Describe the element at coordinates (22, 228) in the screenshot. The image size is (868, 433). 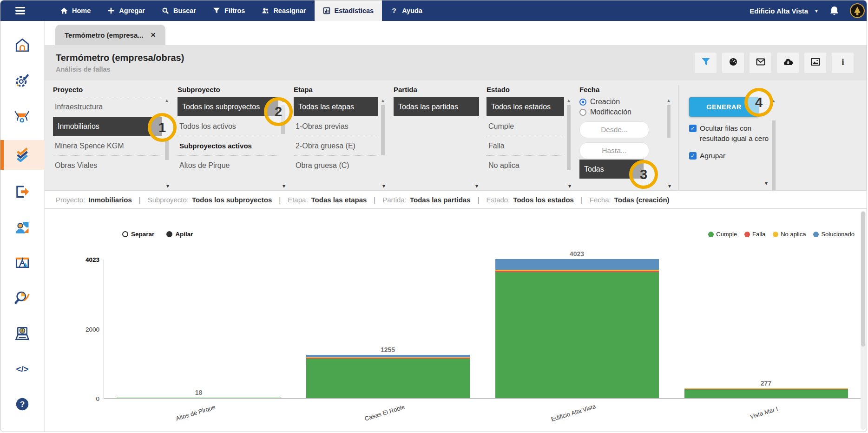
I see `person-reassign-icon` at that location.